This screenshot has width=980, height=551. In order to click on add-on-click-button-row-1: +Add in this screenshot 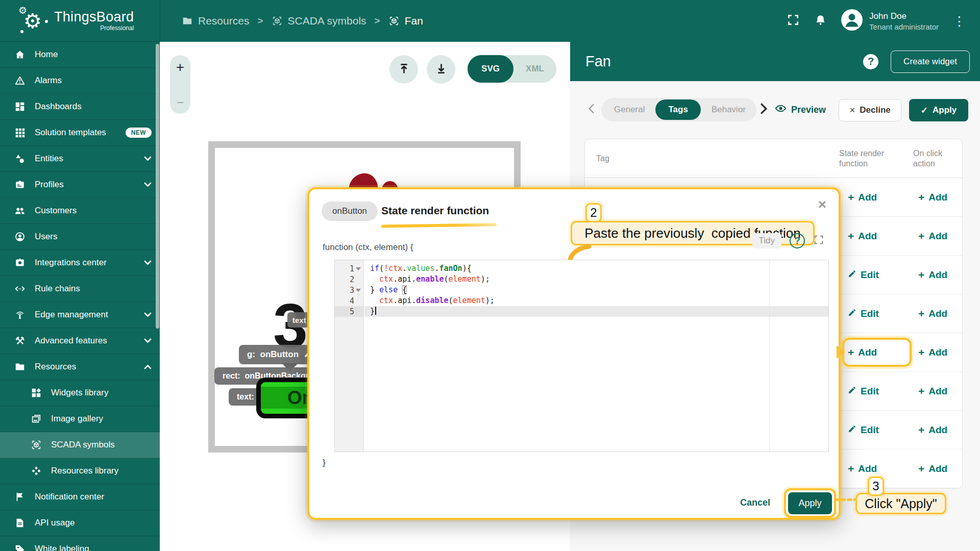, I will do `click(933, 197)`.